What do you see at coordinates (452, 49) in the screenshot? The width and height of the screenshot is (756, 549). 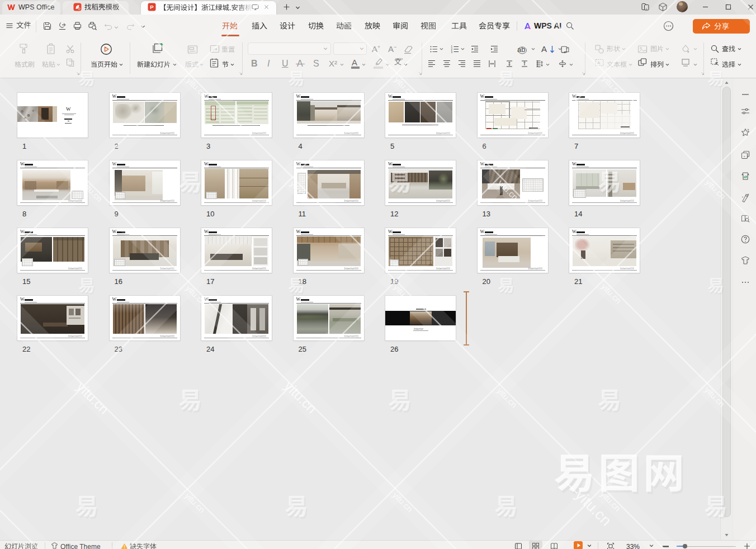 I see `svg-text: 2` at bounding box center [452, 49].